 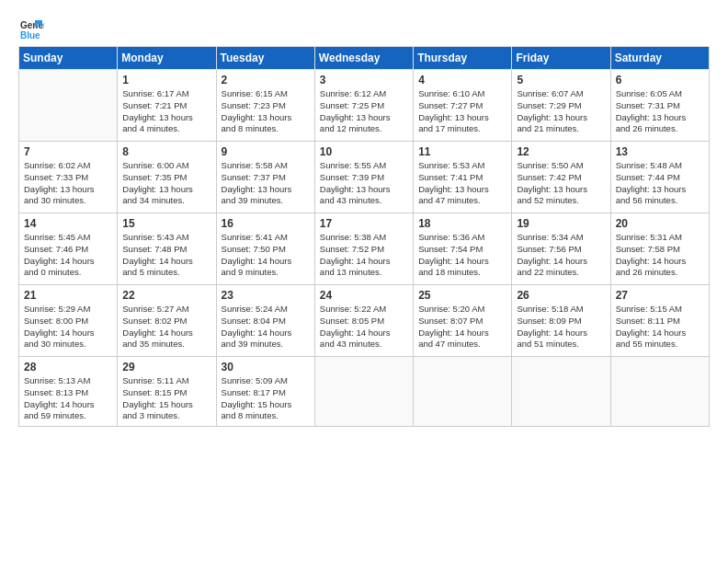 What do you see at coordinates (364, 295) in the screenshot?
I see `day-number: 24` at bounding box center [364, 295].